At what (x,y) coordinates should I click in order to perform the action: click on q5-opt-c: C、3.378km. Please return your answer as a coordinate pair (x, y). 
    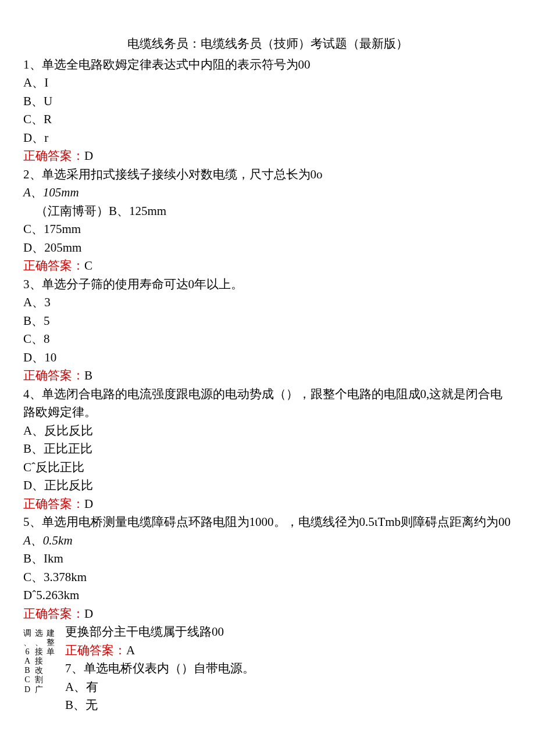
    Looking at the image, I should click on (268, 578).